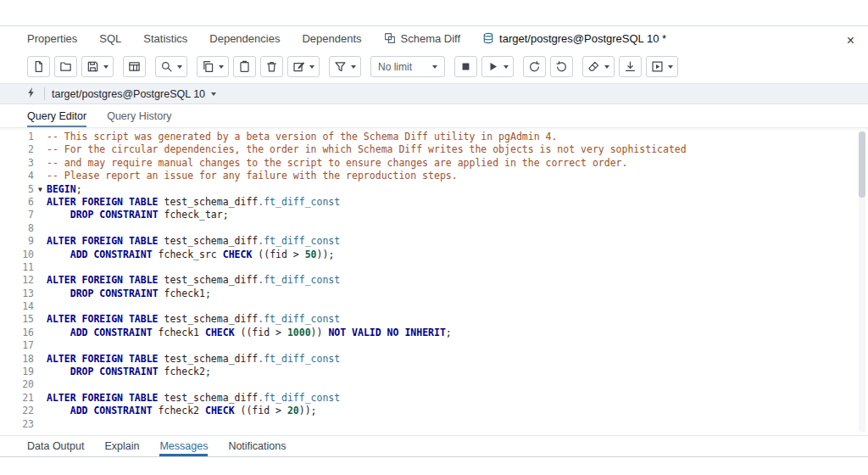 This screenshot has height=475, width=868. What do you see at coordinates (39, 66) in the screenshot?
I see `new-file-button` at bounding box center [39, 66].